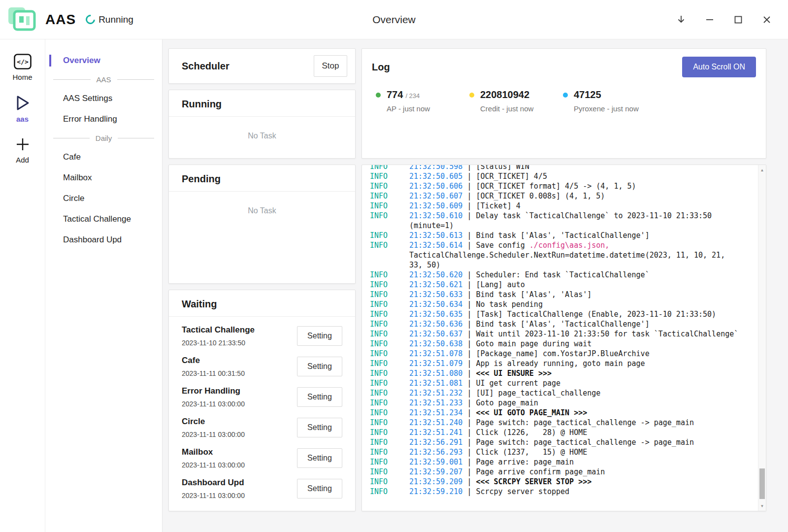  I want to click on log-row: INFO21:32:59.210 | Scrcpy server stopped, so click(555, 492).